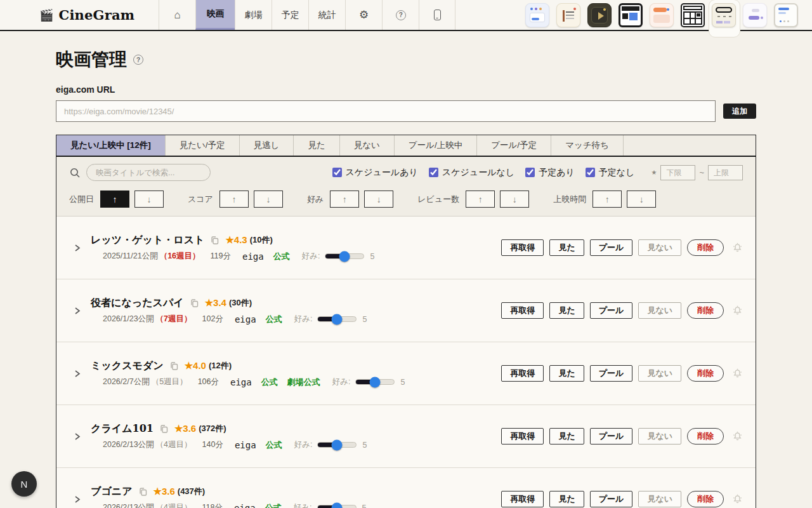 This screenshot has width=812, height=508. Describe the element at coordinates (317, 145) in the screenshot. I see `tab-watched: 見た` at that location.